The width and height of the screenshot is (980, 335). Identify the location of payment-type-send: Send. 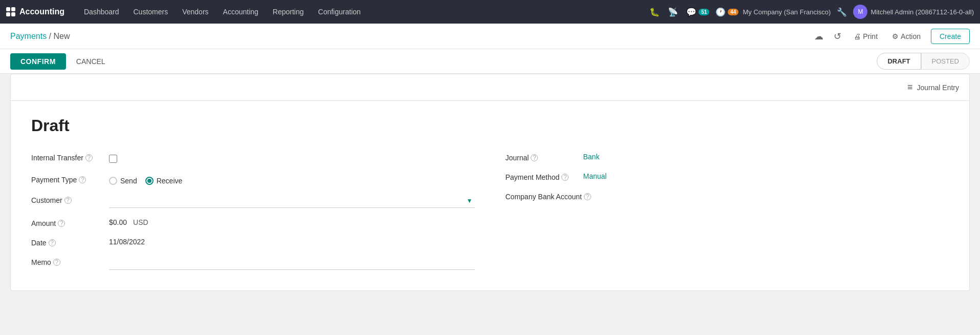
(123, 181).